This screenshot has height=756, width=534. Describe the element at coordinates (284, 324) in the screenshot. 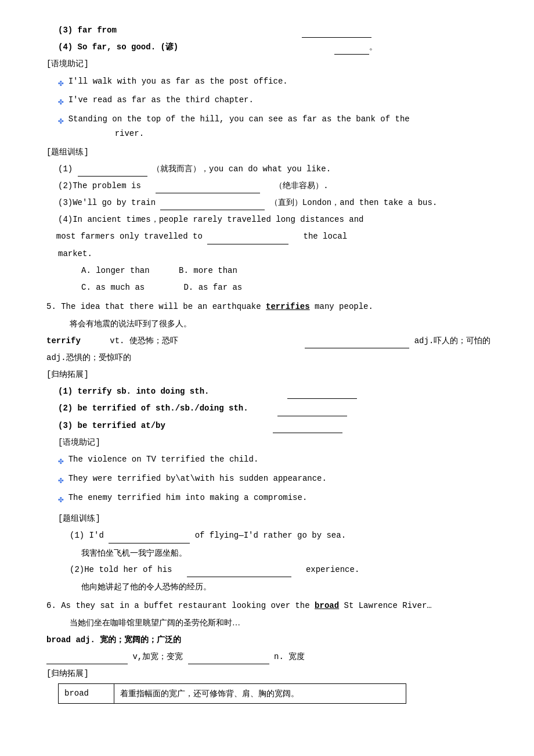

I see `item5-cn: 将会有地震的说法吓到了很多人。` at that location.